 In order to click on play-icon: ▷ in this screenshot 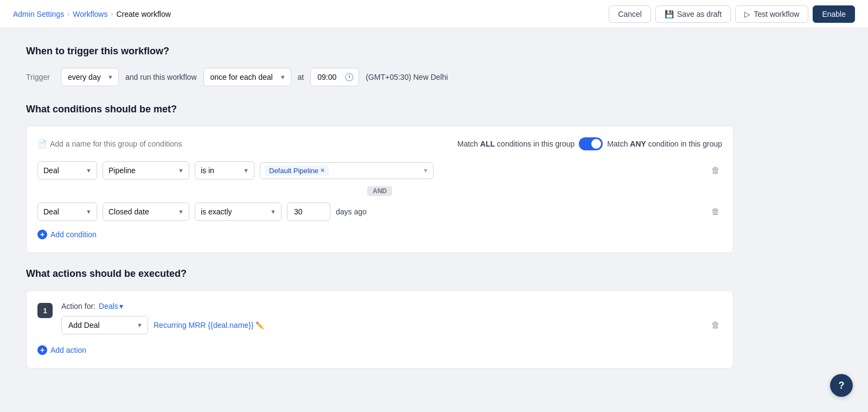, I will do `click(748, 14)`.